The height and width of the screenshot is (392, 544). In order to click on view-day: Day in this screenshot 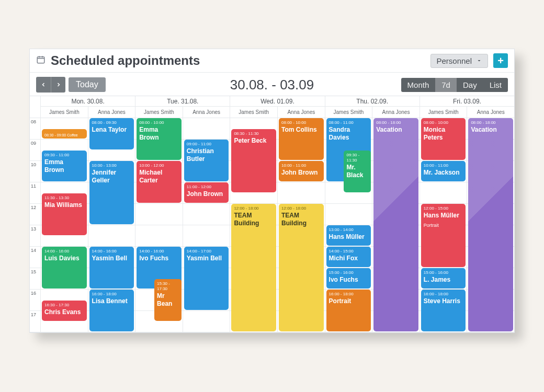, I will do `click(470, 85)`.